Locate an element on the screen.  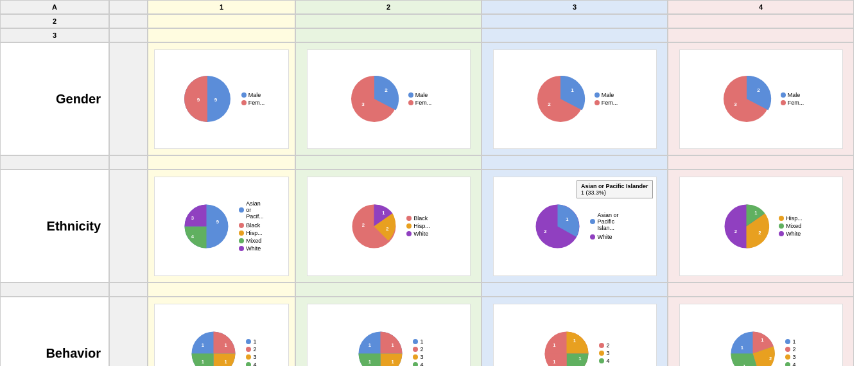
behavior-chart-2: 1 1 1 1 1 2 3 4 is located at coordinates (388, 331).